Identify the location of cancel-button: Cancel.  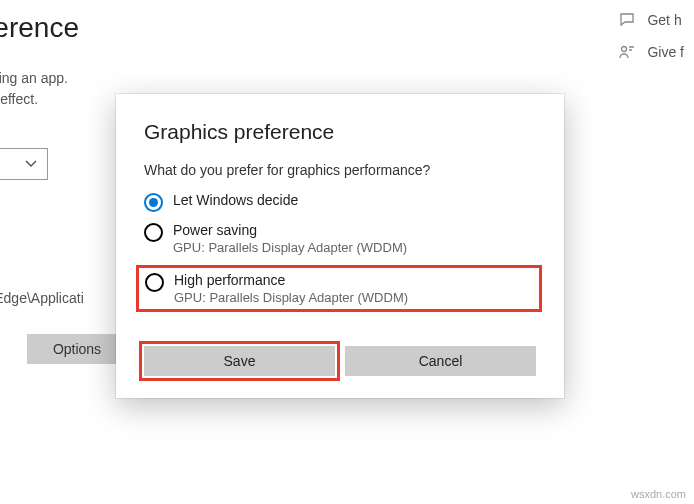
(440, 361).